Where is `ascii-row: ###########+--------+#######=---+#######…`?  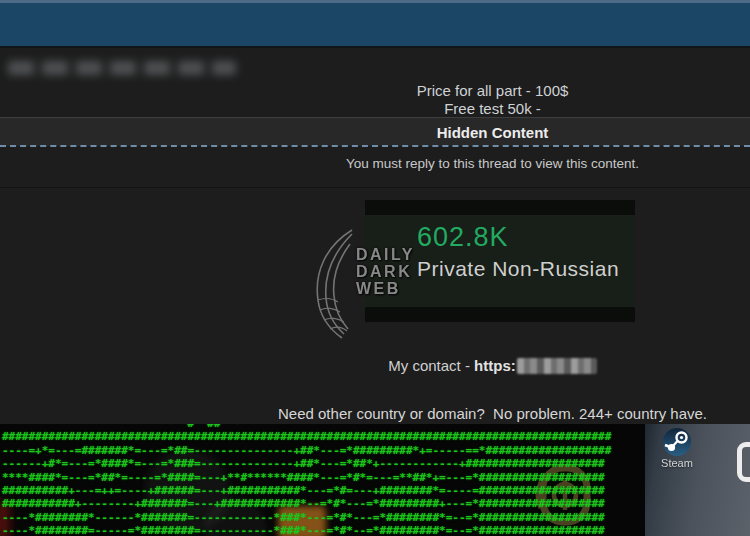
ascii-row: ###########+--------+#######=---+#######… is located at coordinates (306, 504).